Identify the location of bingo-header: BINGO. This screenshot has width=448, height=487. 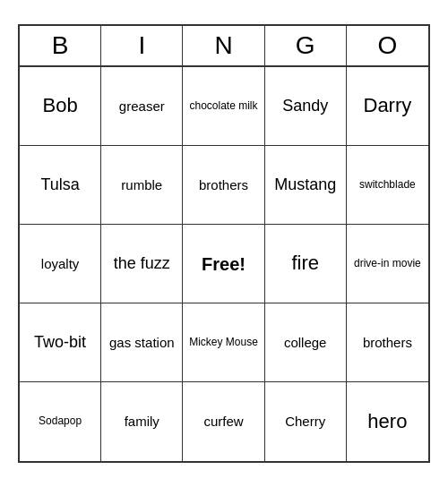
(224, 47).